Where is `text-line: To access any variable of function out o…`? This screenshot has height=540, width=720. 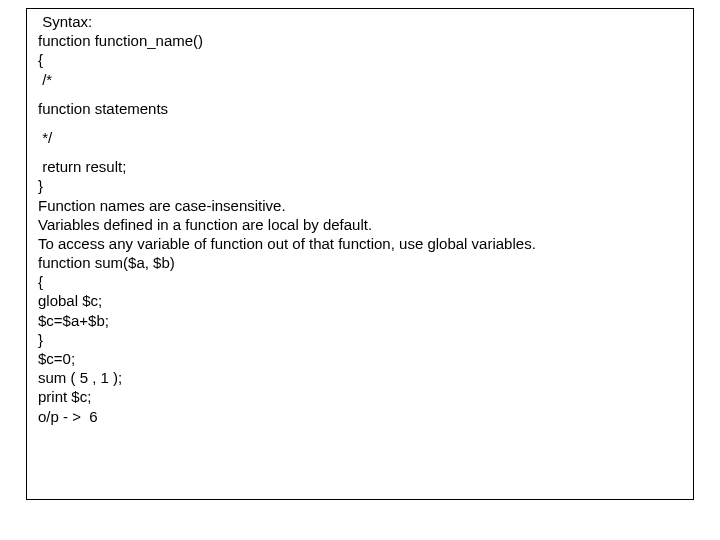
text-line: To access any variable of function out o… is located at coordinates (366, 244).